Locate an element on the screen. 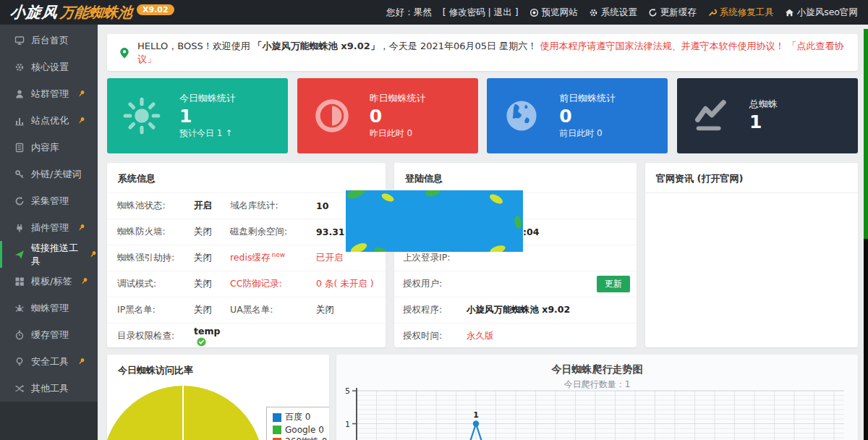 The image size is (868, 440). pie-chart-title: 今日蜘蛛访问比率 is located at coordinates (218, 369).